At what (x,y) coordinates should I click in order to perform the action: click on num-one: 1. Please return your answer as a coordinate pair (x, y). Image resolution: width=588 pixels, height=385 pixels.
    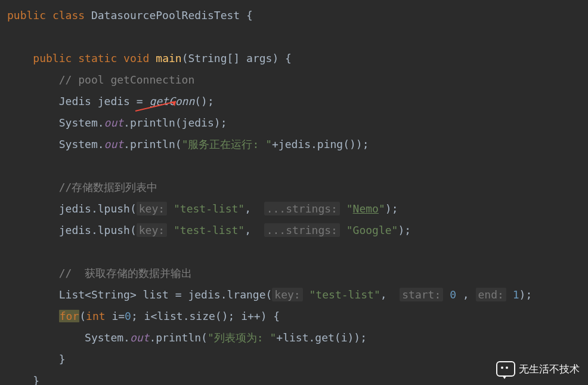
    Looking at the image, I should click on (516, 295).